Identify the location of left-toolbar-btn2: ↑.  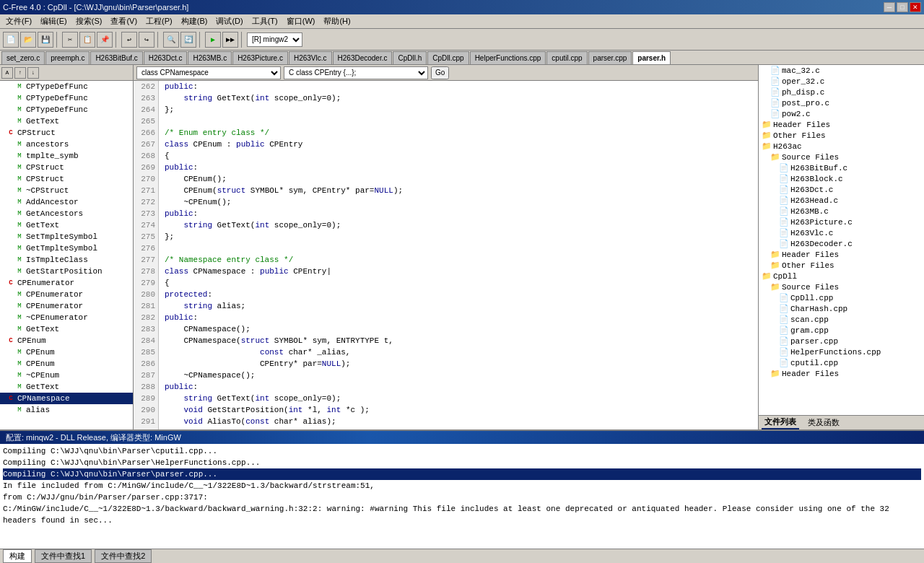
(20, 73).